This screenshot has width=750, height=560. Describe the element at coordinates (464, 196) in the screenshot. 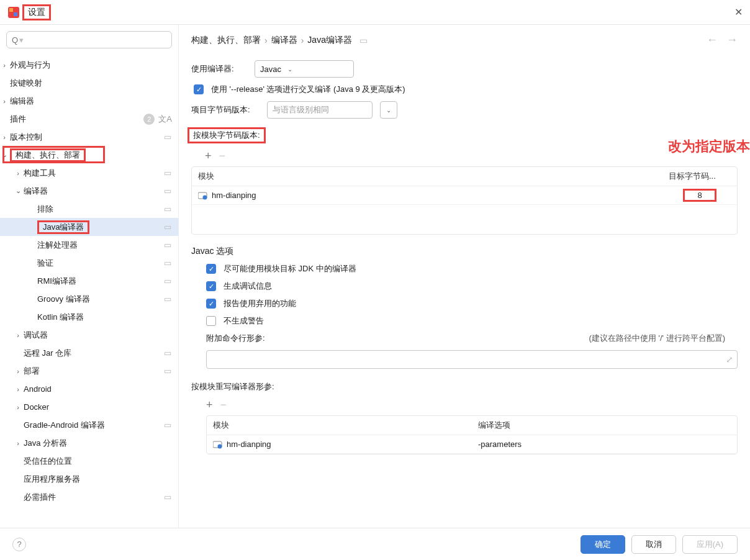

I see `table-row: hm-dianping 8` at that location.